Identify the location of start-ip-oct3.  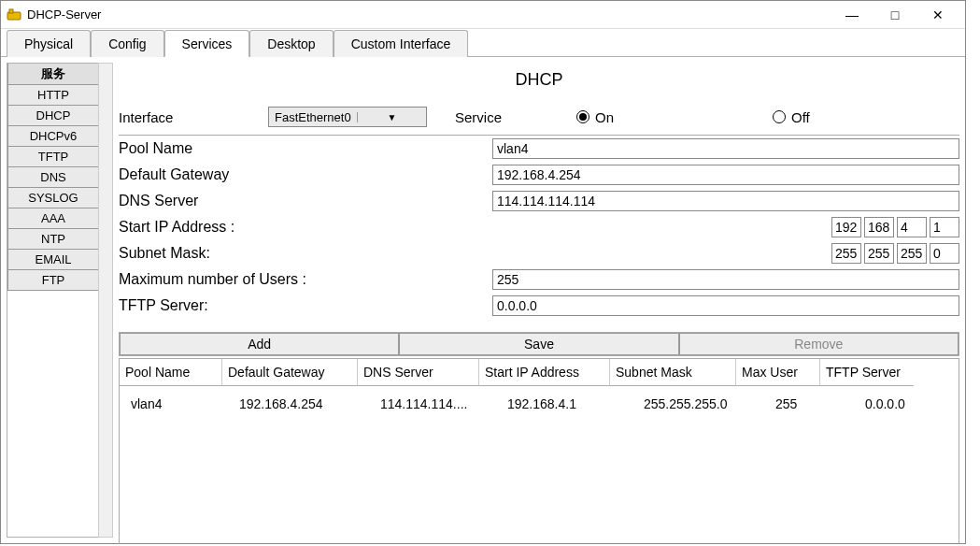
(912, 227).